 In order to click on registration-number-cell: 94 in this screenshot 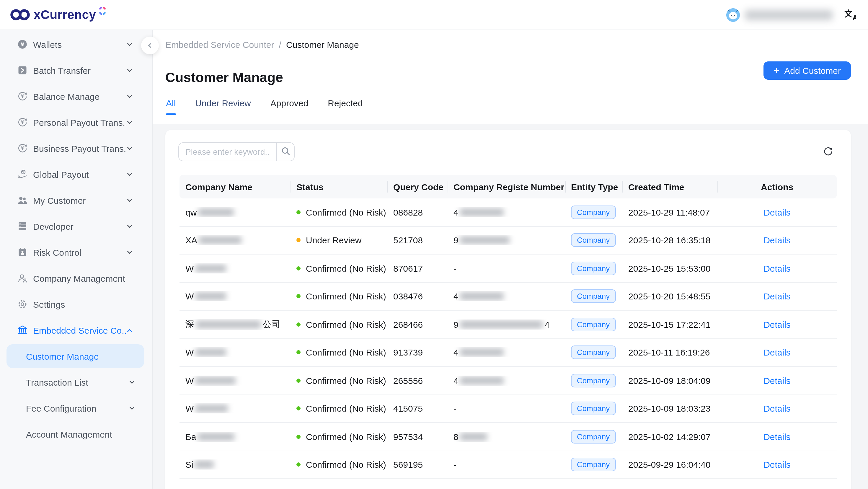, I will do `click(506, 325)`.